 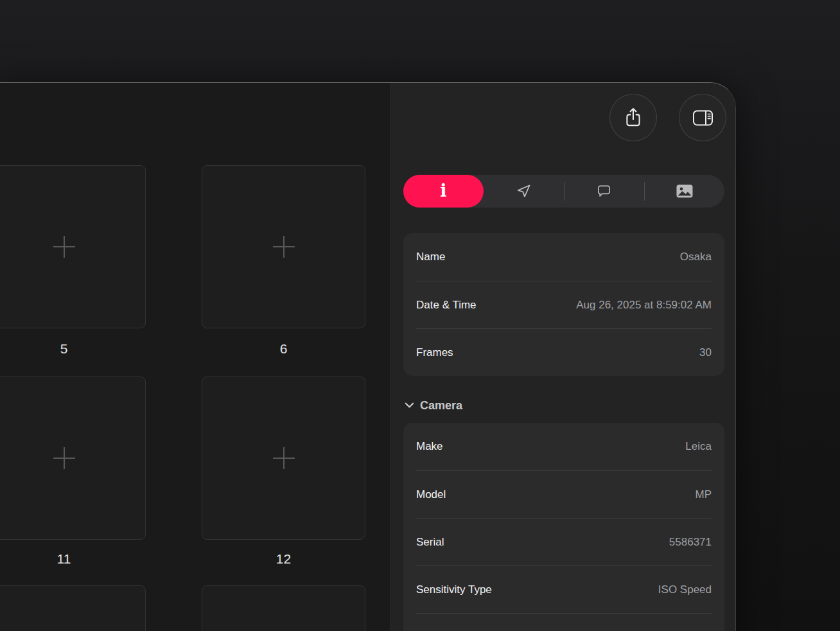 What do you see at coordinates (430, 447) in the screenshot?
I see `row-label: Make` at bounding box center [430, 447].